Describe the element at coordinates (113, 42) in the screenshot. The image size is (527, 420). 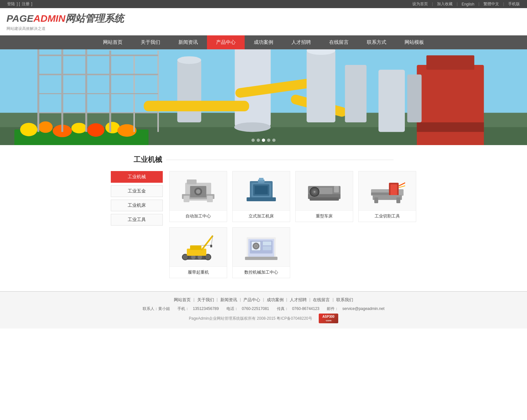
I see `nav-home: 网站首页` at that location.